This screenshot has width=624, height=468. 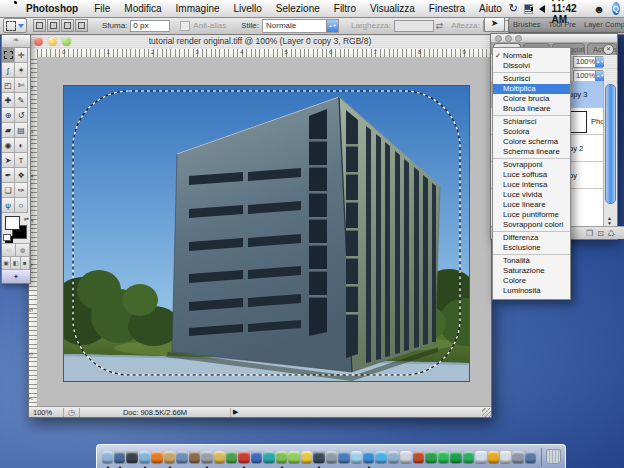 What do you see at coordinates (16, 276) in the screenshot?
I see `jump-to-imageready-button: ✦` at bounding box center [16, 276].